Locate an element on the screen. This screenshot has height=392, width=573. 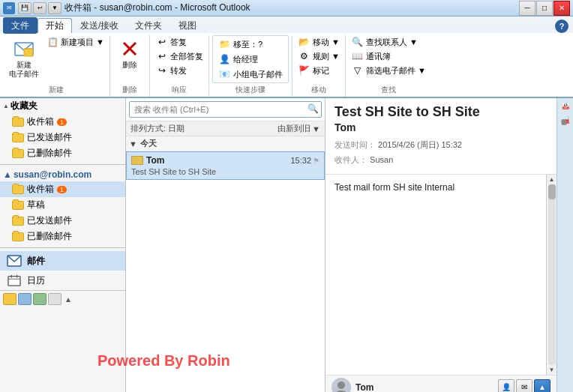
sent-label: 发送时间： is located at coordinates (356, 145).